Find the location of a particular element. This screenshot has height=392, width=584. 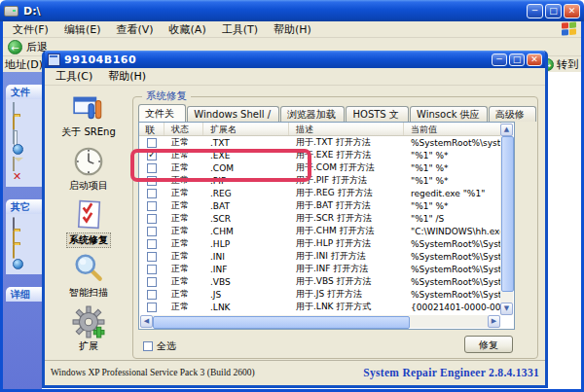

menu-file: 文件(F) is located at coordinates (31, 29).